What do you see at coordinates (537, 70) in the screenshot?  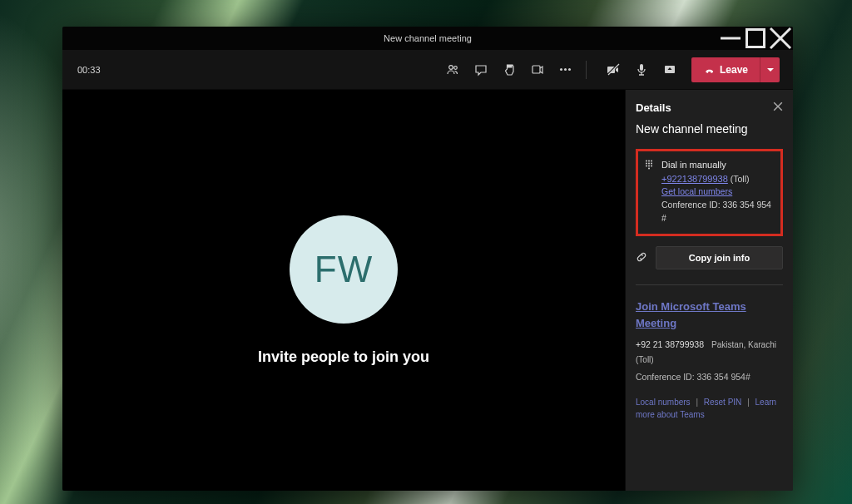 I see `rooms-icon` at bounding box center [537, 70].